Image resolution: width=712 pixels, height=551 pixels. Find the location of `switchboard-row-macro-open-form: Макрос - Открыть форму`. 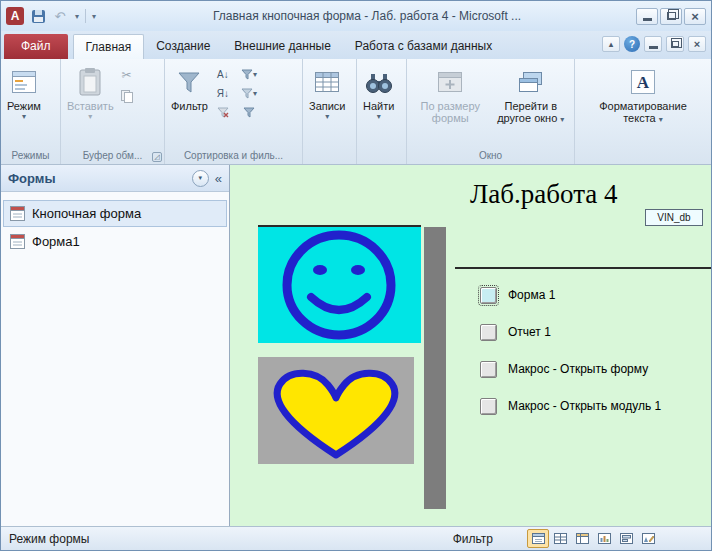

switchboard-row-macro-open-form: Макрос - Открыть форму is located at coordinates (570, 369).